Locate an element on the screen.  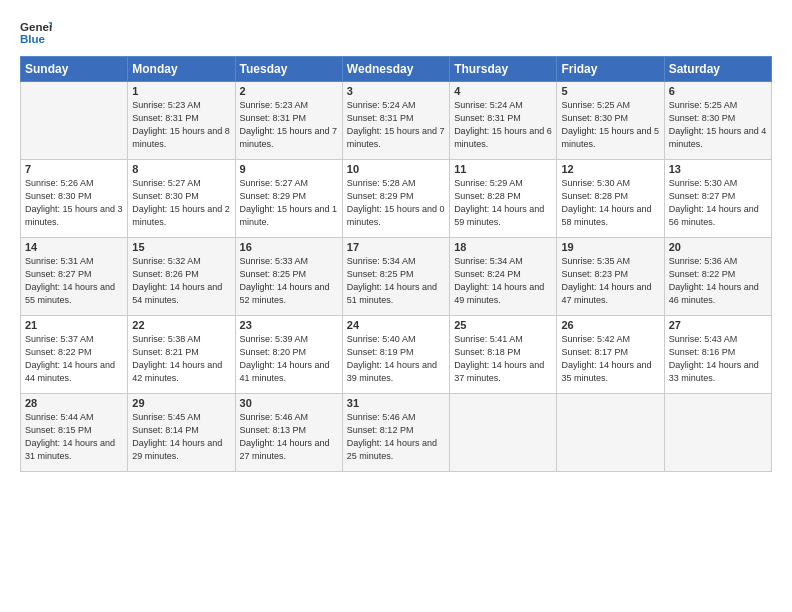
day-number: 3 is located at coordinates (396, 91).